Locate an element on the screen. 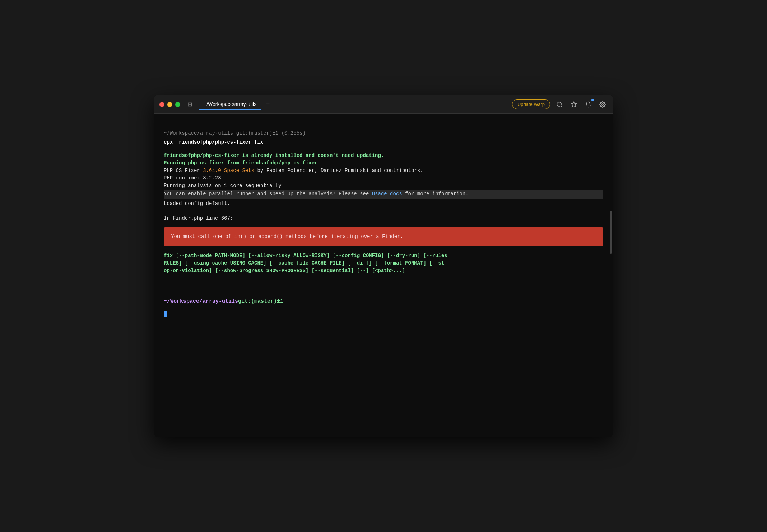 The image size is (767, 532). settings-icon is located at coordinates (603, 104).